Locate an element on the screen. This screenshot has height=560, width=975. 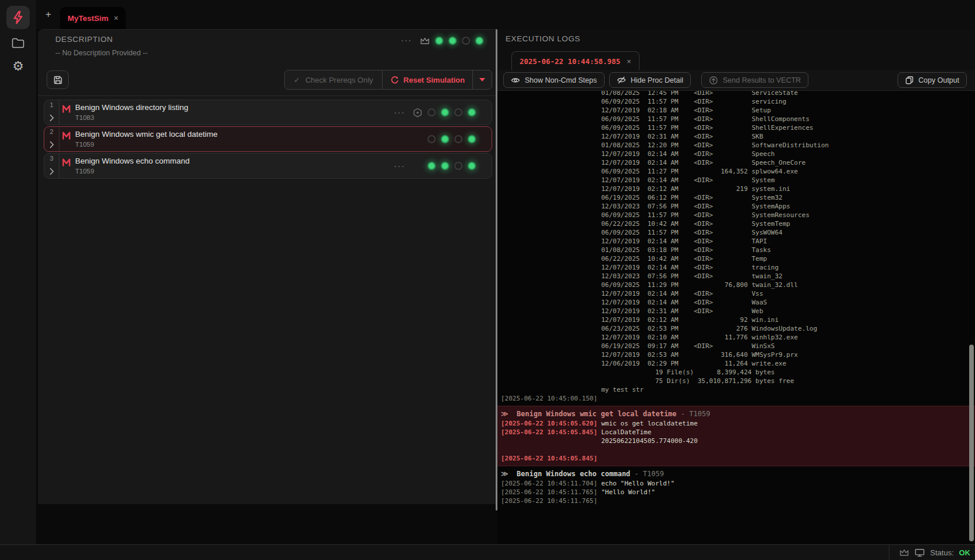
simulation-status-dots is located at coordinates (459, 41).